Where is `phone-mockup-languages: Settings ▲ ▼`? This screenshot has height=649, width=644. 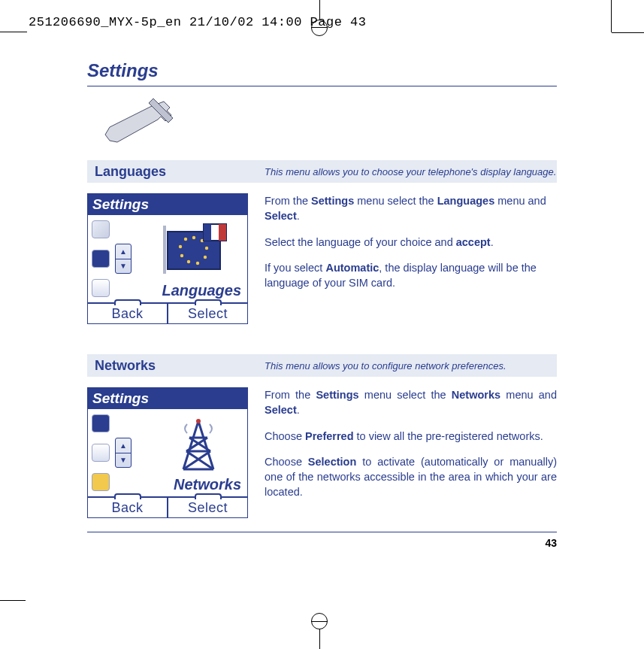
phone-mockup-languages: Settings ▲ ▼ is located at coordinates (168, 259).